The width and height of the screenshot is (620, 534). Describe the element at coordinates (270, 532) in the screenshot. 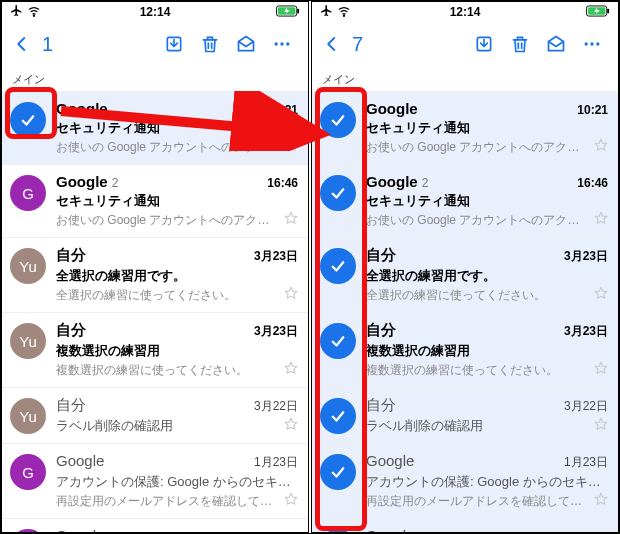

I see `email-date: 19/12/23` at that location.